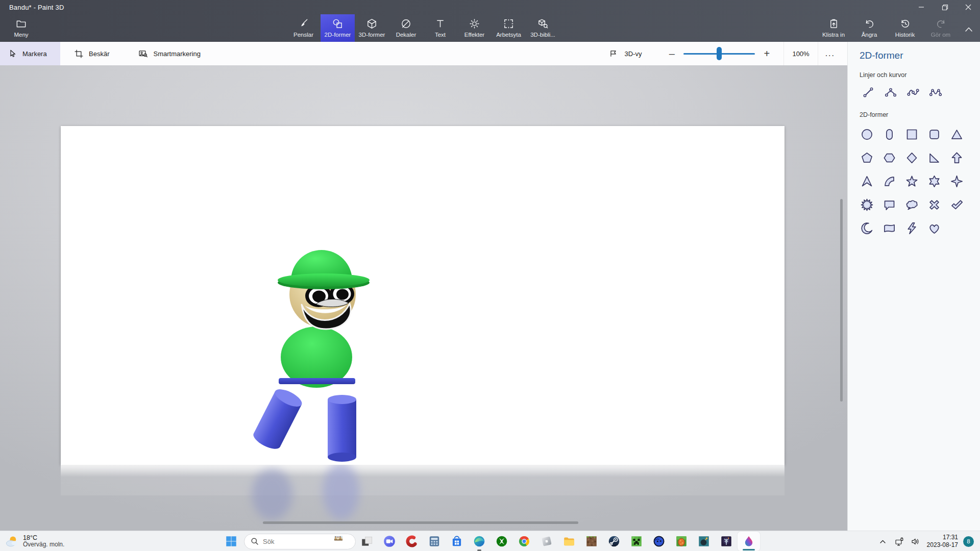  I want to click on vertical-scrollbar, so click(841, 300).